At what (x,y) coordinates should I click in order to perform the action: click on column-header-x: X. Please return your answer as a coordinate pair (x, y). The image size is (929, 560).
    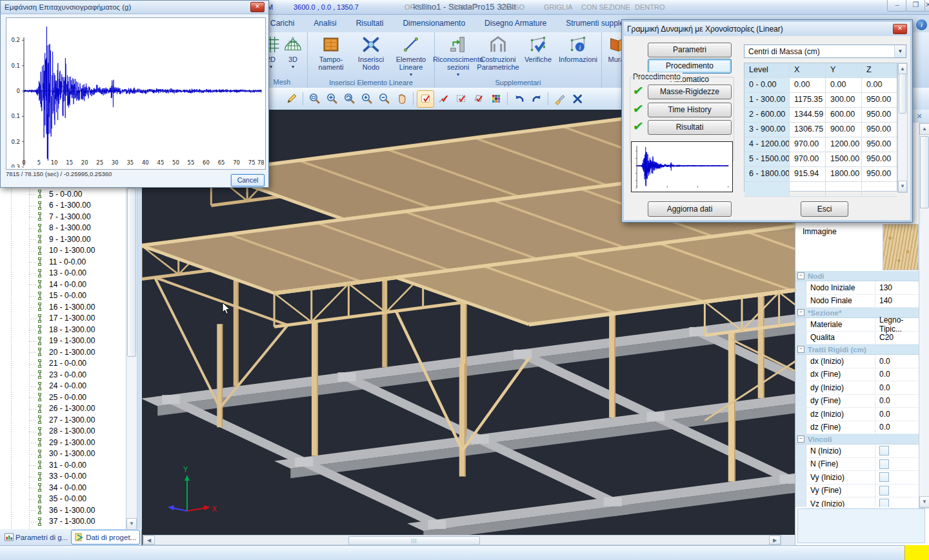
    Looking at the image, I should click on (808, 70).